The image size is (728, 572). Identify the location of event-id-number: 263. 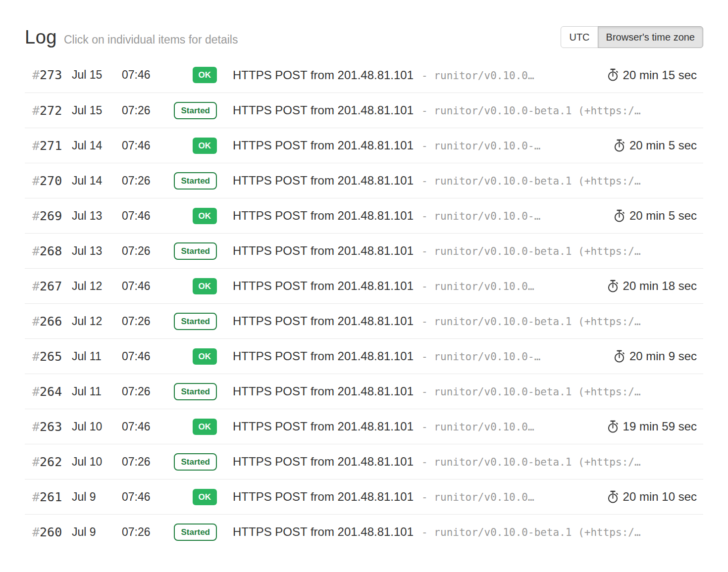
(51, 427).